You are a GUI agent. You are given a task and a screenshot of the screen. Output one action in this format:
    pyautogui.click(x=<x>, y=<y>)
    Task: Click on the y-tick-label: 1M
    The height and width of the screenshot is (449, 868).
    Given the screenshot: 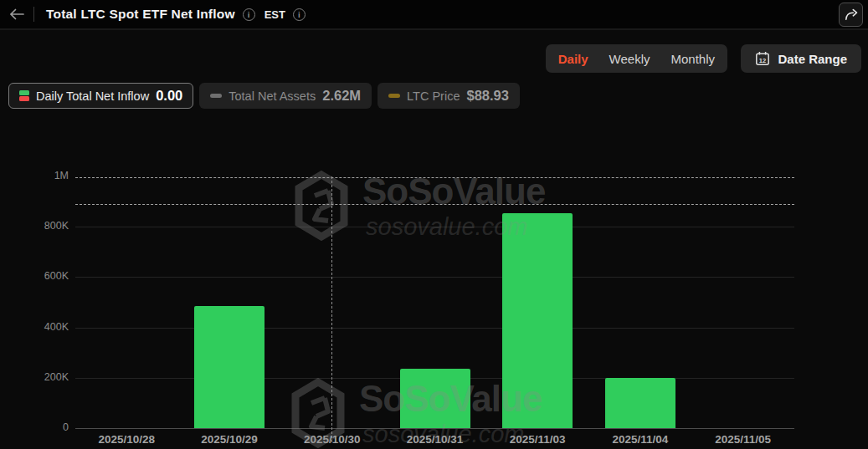 What is the action you would take?
    pyautogui.click(x=34, y=176)
    